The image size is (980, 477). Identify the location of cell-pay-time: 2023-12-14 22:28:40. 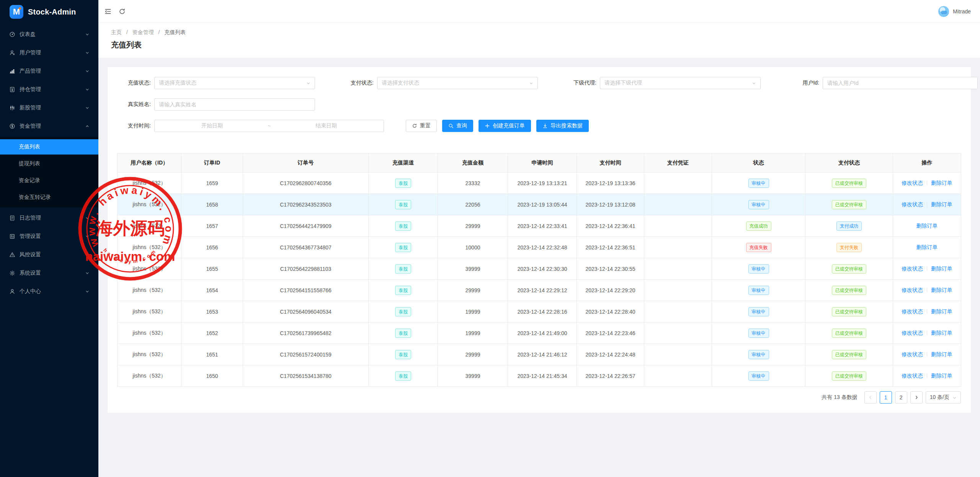
(611, 312).